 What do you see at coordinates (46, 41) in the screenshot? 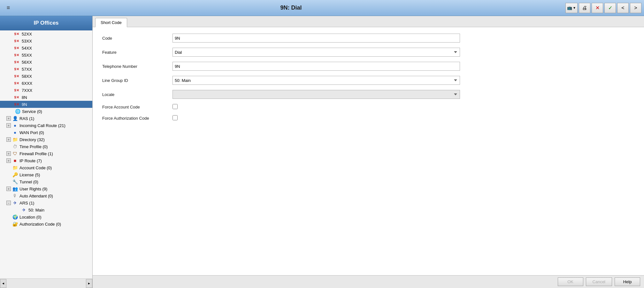
I see `sidebar-item-53xx: 9✕53XX` at bounding box center [46, 41].